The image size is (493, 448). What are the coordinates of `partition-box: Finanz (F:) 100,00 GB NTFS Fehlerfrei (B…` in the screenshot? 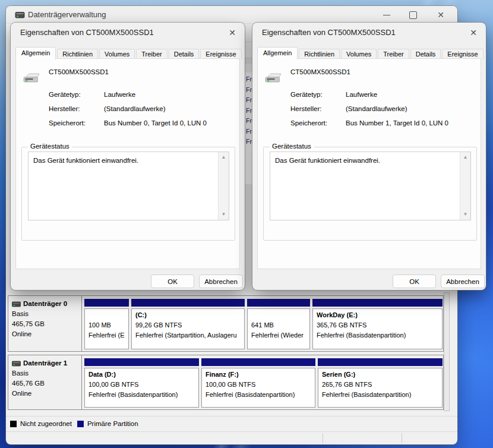 It's located at (258, 387).